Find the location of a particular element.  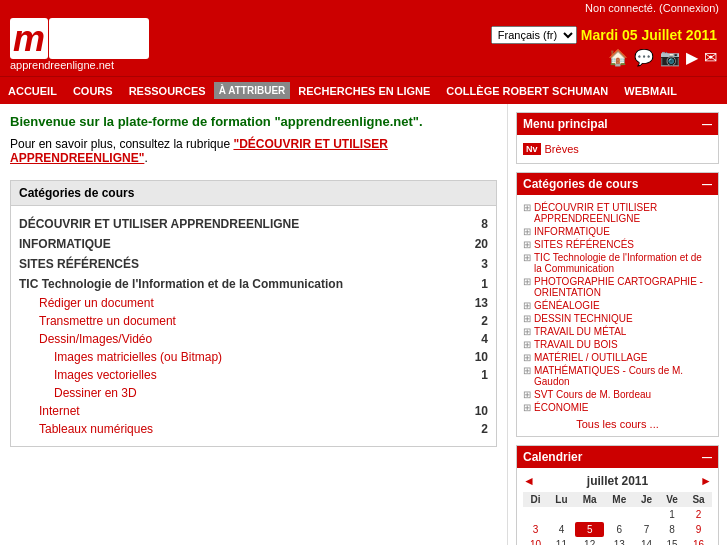

cat-item-tic: TIC Technologie de l'Information et de l… is located at coordinates (254, 284).